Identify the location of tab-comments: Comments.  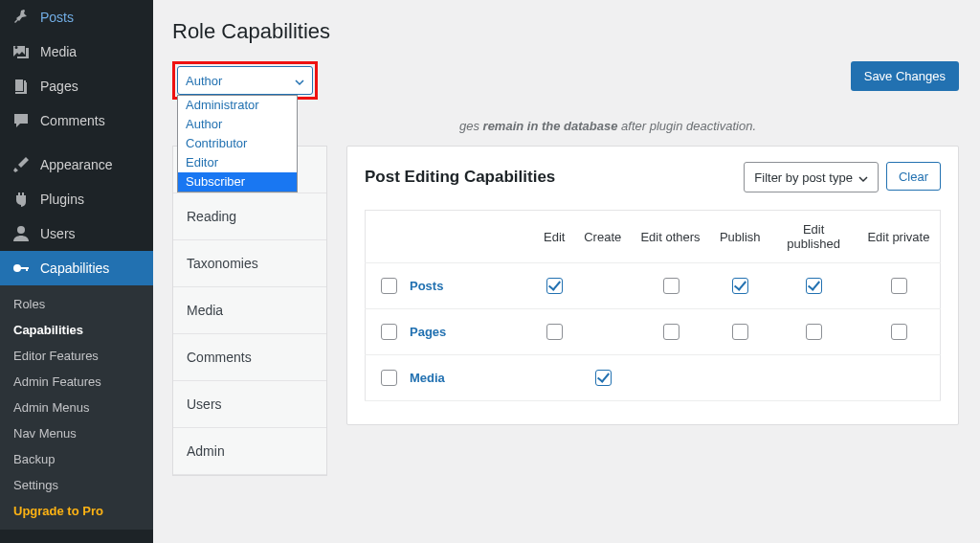
(250, 358).